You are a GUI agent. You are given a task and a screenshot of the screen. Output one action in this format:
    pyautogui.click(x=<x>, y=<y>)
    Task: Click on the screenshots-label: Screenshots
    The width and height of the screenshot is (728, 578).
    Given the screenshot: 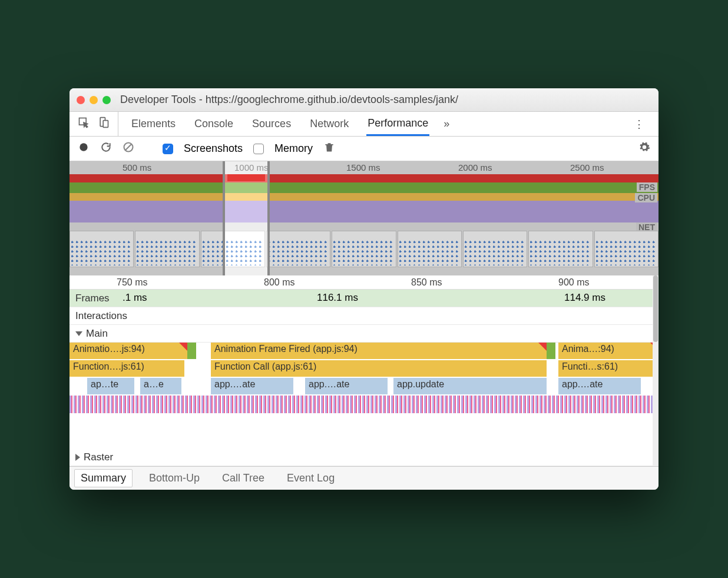 What is the action you would take?
    pyautogui.click(x=213, y=148)
    